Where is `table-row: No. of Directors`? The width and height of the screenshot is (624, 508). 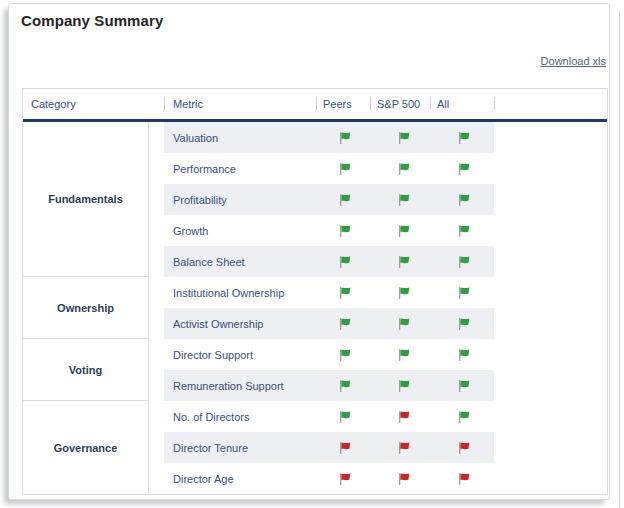
table-row: No. of Directors is located at coordinates (329, 416).